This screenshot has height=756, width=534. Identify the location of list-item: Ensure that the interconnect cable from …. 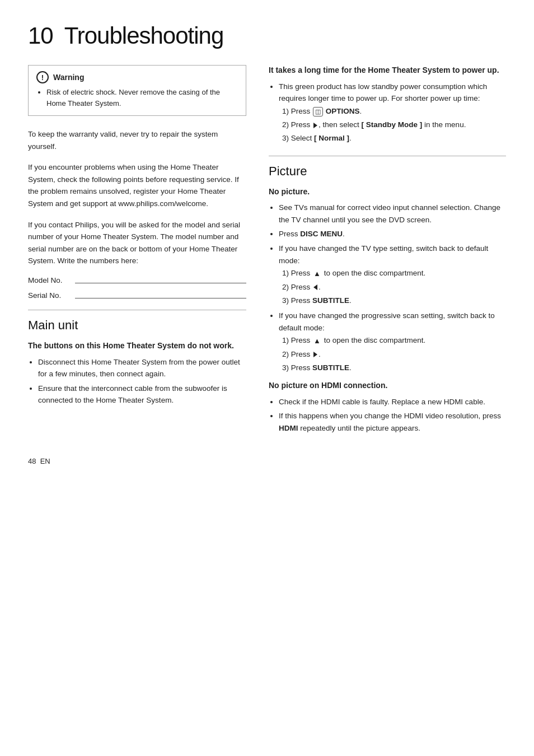
(142, 394).